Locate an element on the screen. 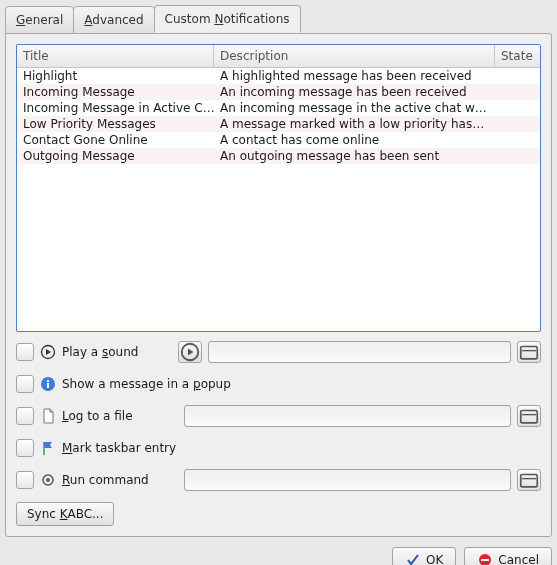 The image size is (557, 565). cell-title: Highlight is located at coordinates (122, 76).